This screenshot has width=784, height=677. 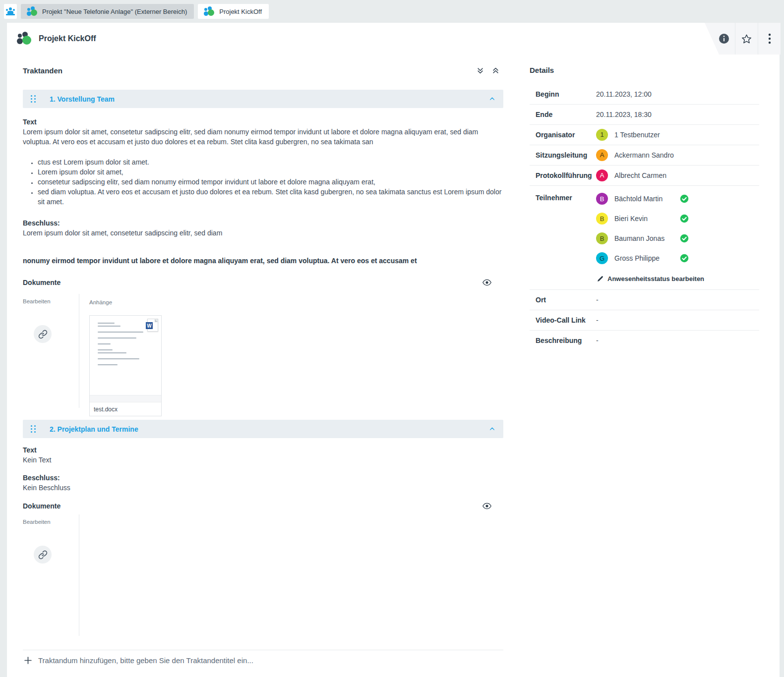 I want to click on description-label: Beschreibung, so click(x=566, y=340).